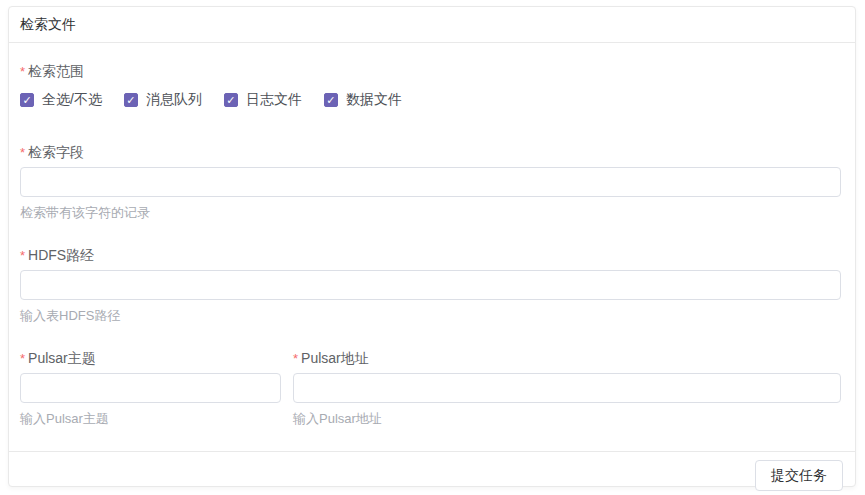 The height and width of the screenshot is (495, 865). I want to click on pulsar-topic-hint: 输入Pulsar主题, so click(150, 419).